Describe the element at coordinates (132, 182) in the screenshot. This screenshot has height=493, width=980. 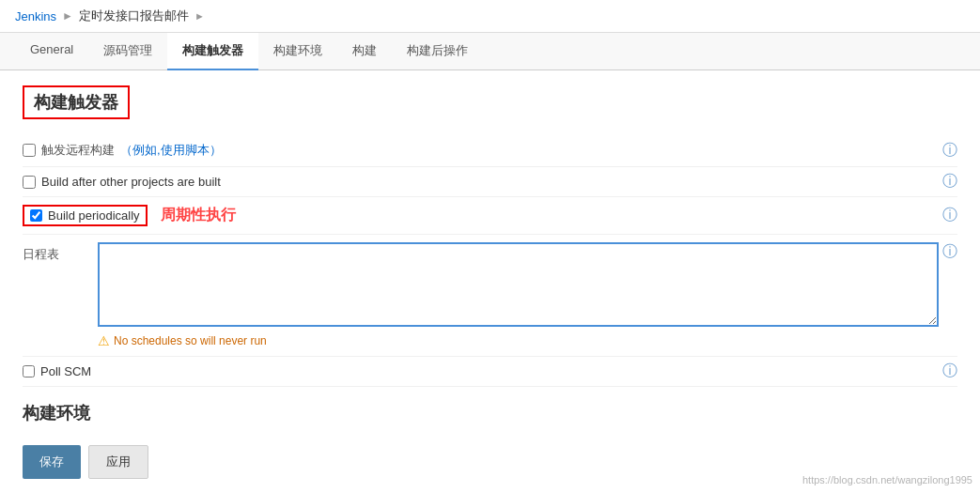
I see `after-other-text: Build after other projects are built` at that location.